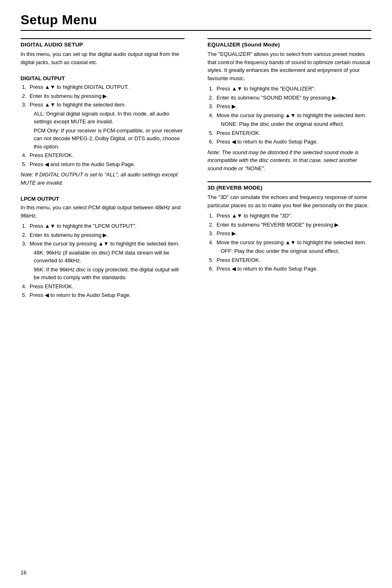 This screenshot has width=392, height=588. I want to click on digital-output-section: DIGITAL OUTPUT Press ▲▼ to highlight DIG…, so click(103, 131).